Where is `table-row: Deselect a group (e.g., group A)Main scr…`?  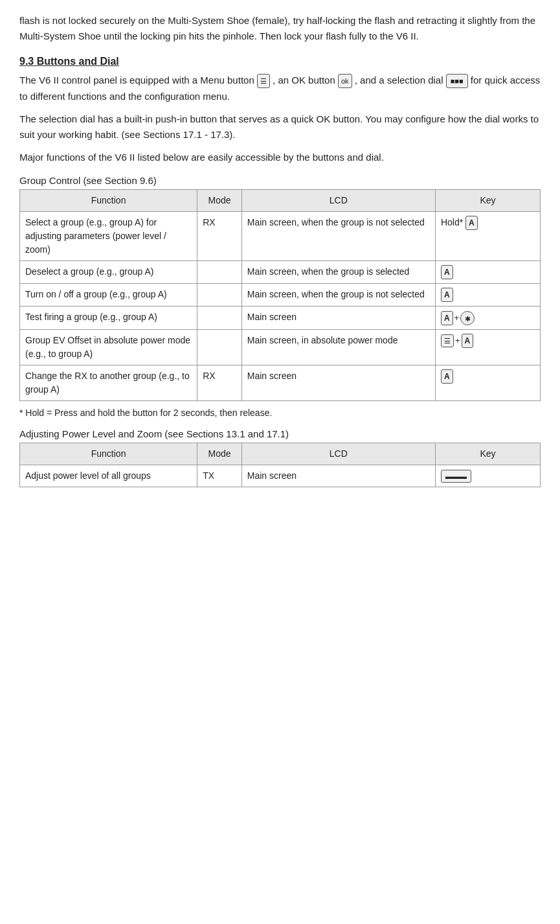
table-row: Deselect a group (e.g., group A)Main scr… is located at coordinates (280, 272).